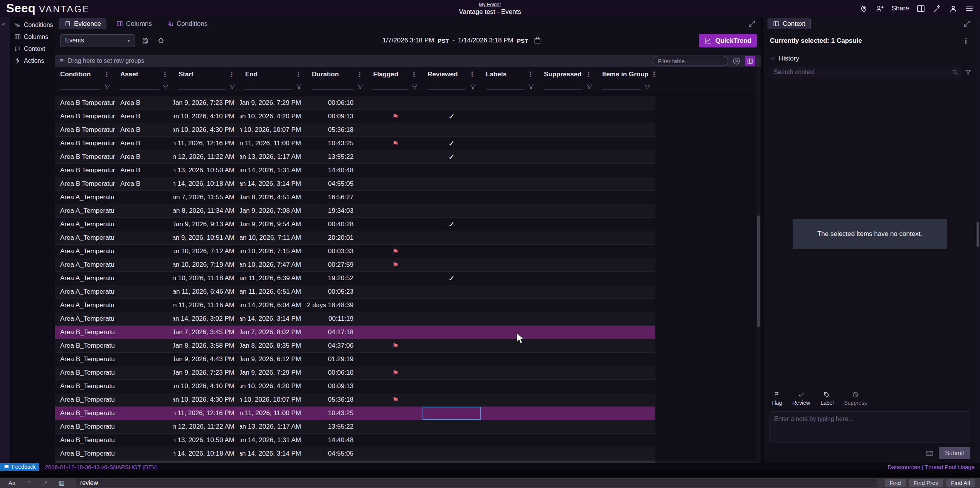 The width and height of the screenshot is (980, 488). What do you see at coordinates (801, 399) in the screenshot?
I see `review-action-button: Review` at bounding box center [801, 399].